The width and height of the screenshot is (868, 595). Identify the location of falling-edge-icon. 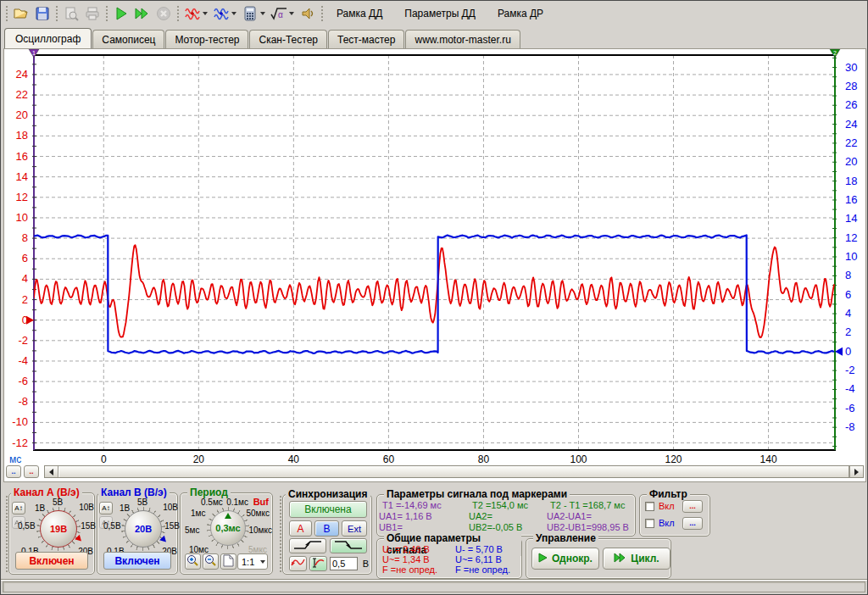
(348, 546).